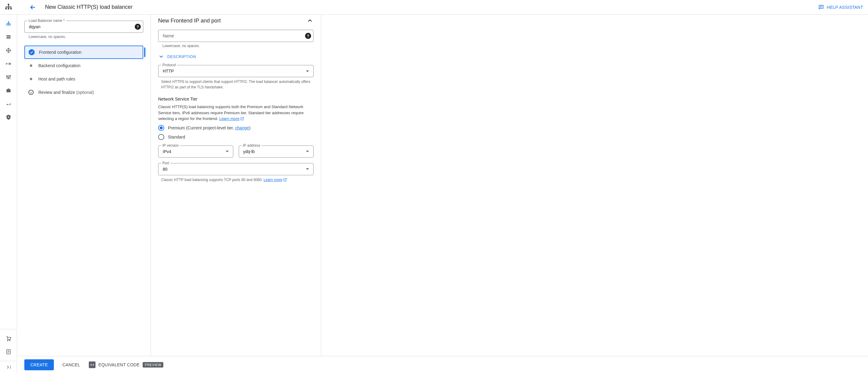  What do you see at coordinates (9, 7) in the screenshot?
I see `product-icon` at bounding box center [9, 7].